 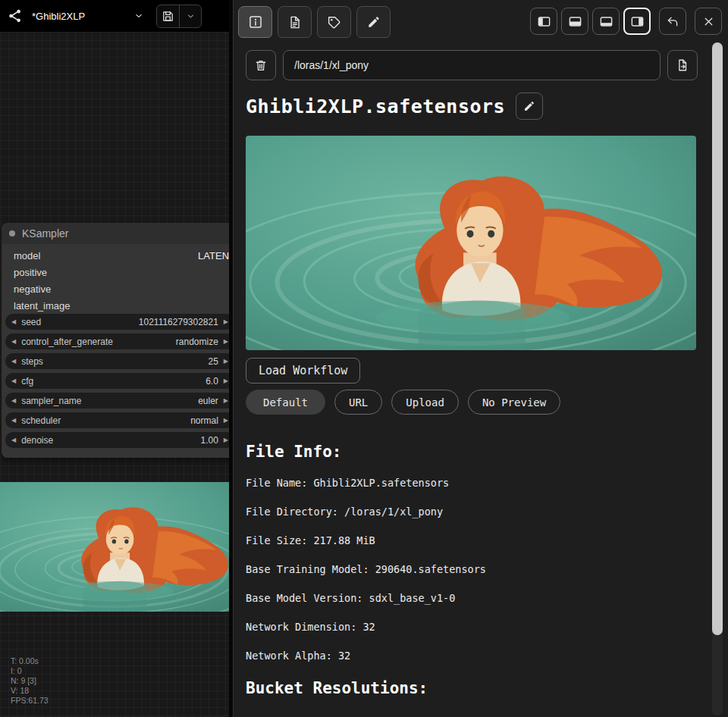 I want to click on canvas-preview-image, so click(x=115, y=547).